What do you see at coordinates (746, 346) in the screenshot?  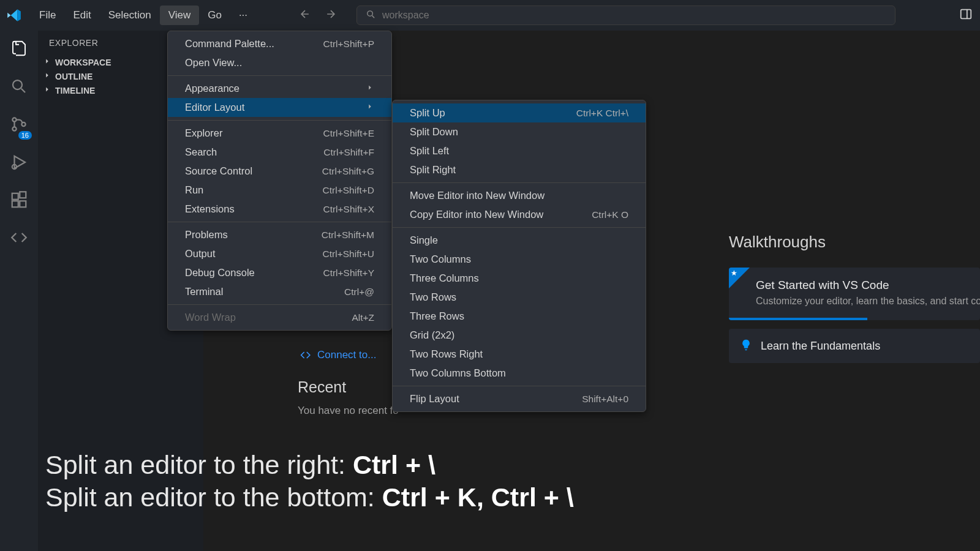 I see `lightbulb-icon` at bounding box center [746, 346].